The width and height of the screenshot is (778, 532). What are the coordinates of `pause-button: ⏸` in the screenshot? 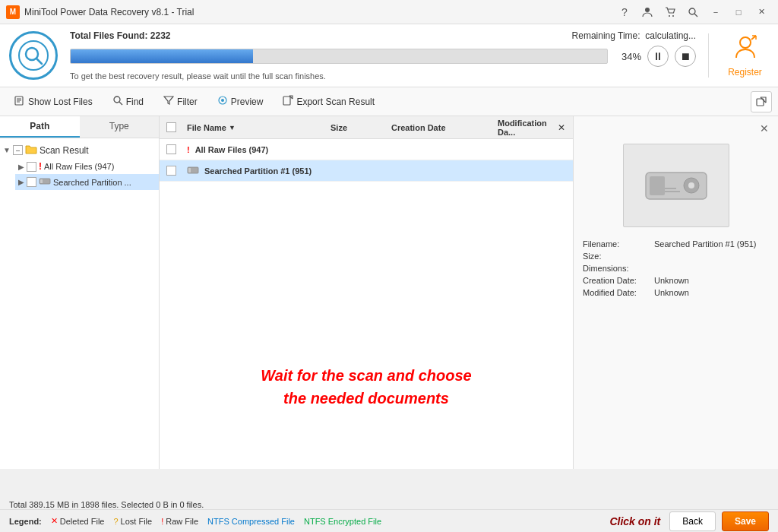 It's located at (658, 56).